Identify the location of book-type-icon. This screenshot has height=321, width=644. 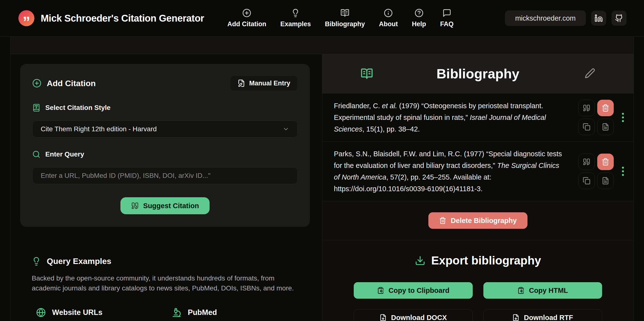
(36, 108).